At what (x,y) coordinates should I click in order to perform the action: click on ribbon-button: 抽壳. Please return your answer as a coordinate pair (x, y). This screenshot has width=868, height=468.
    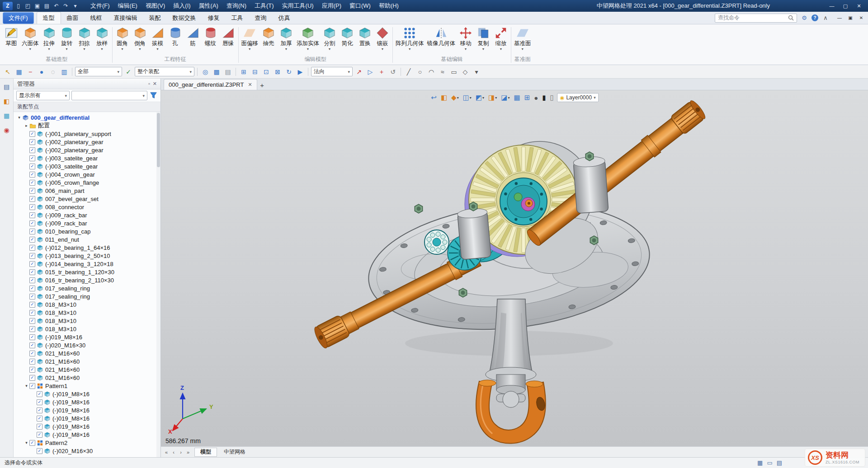
    Looking at the image, I should click on (269, 39).